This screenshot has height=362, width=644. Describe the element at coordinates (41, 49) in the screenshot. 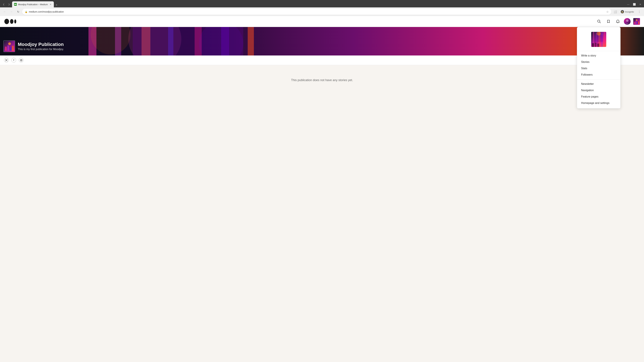

I see `publication-description: This is my first publication for Moodjoy…` at that location.